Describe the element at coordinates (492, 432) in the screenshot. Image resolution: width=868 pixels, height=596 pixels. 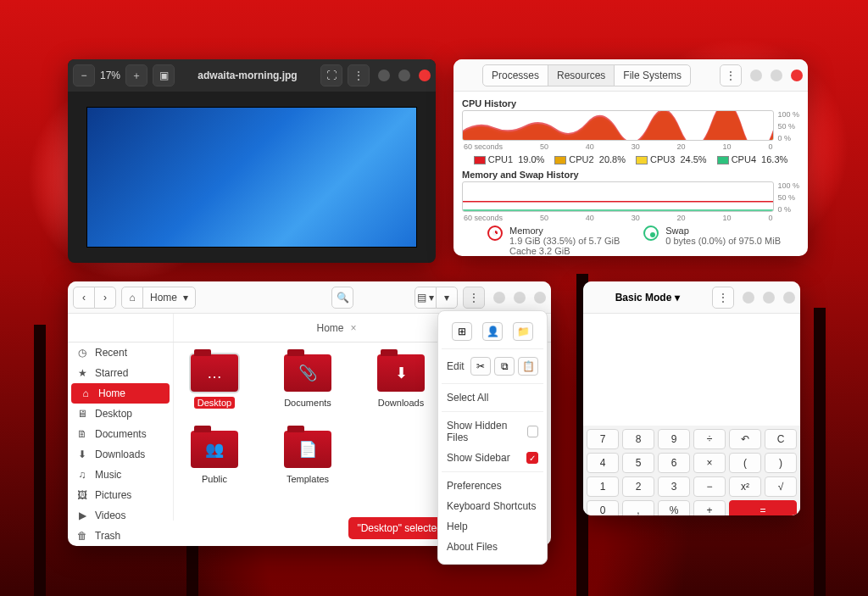
I see `show-hidden-files-item: Show Hidden Files` at that location.